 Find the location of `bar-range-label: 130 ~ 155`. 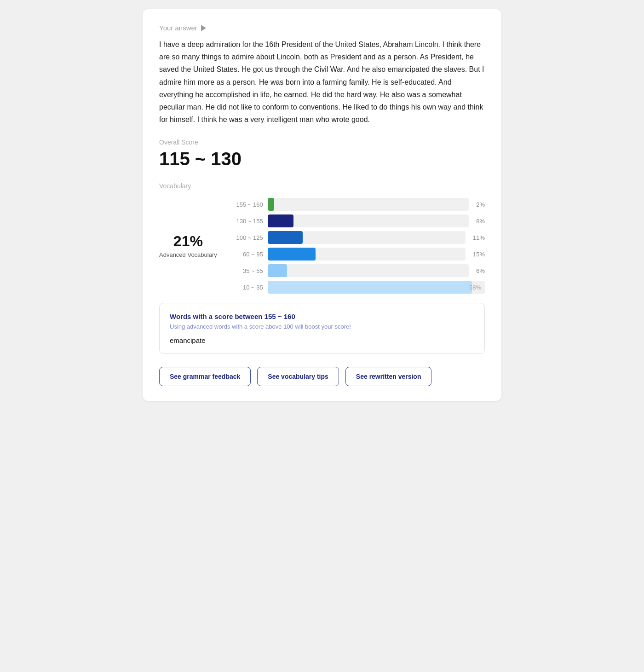

bar-range-label: 130 ~ 155 is located at coordinates (245, 221).